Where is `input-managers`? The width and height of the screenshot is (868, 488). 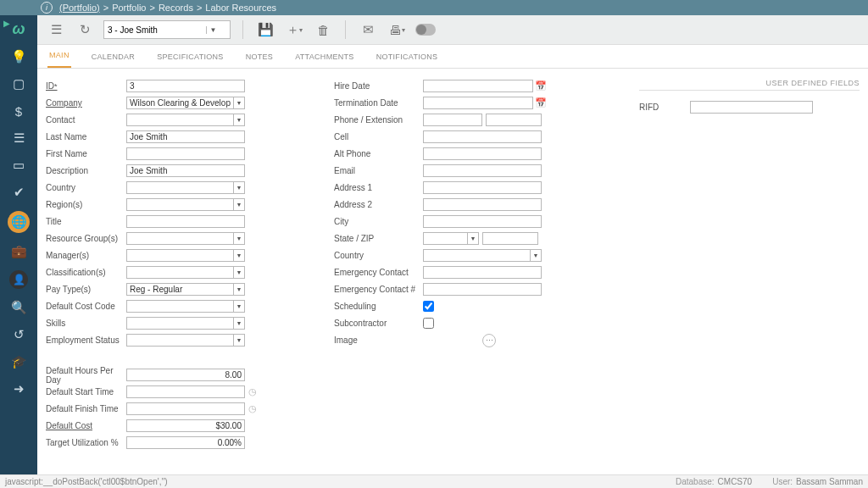
input-managers is located at coordinates (180, 256).